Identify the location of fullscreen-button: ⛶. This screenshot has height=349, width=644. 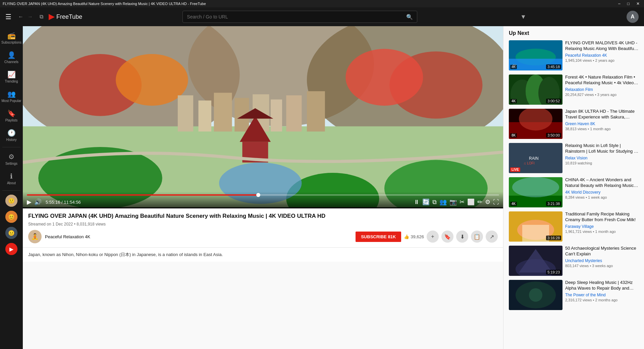
(496, 202).